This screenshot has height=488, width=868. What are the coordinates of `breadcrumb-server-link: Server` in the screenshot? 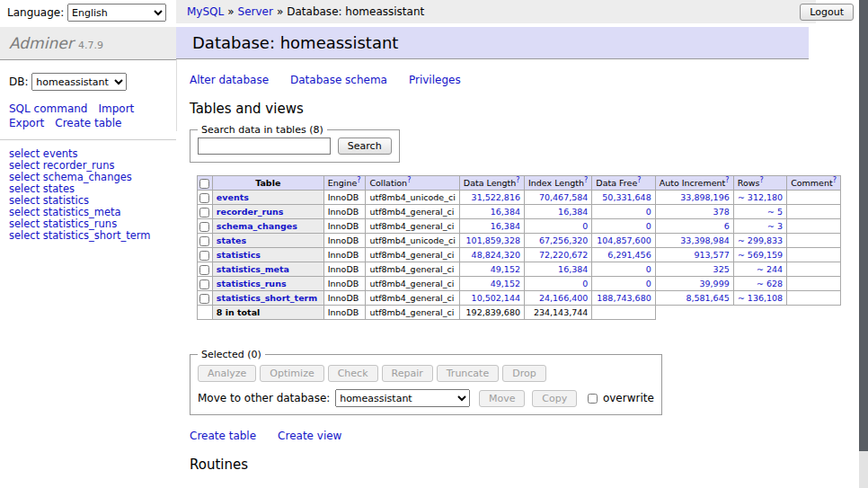 It's located at (255, 12).